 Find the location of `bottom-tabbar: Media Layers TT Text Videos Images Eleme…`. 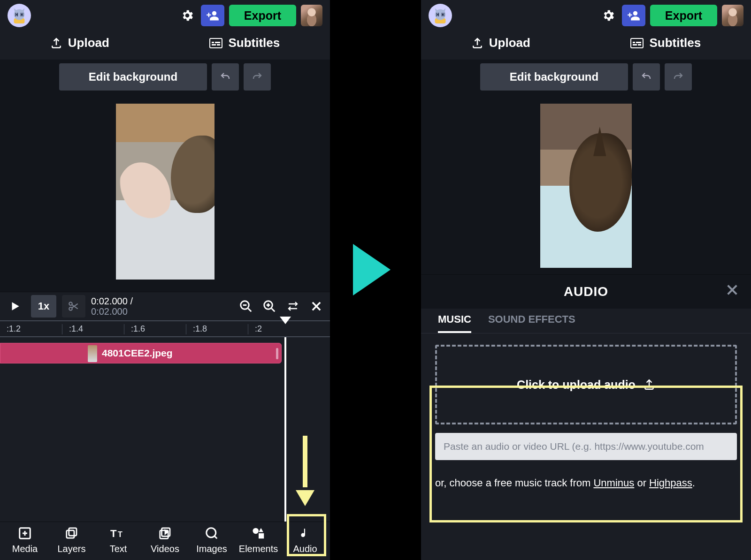

bottom-tabbar: Media Layers TT Text Videos Images Eleme… is located at coordinates (165, 541).